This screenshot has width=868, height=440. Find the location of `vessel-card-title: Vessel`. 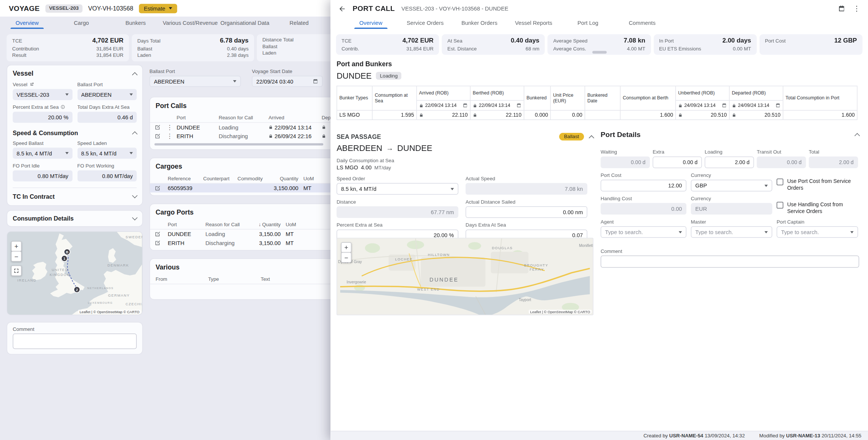

vessel-card-title: Vessel is located at coordinates (23, 74).